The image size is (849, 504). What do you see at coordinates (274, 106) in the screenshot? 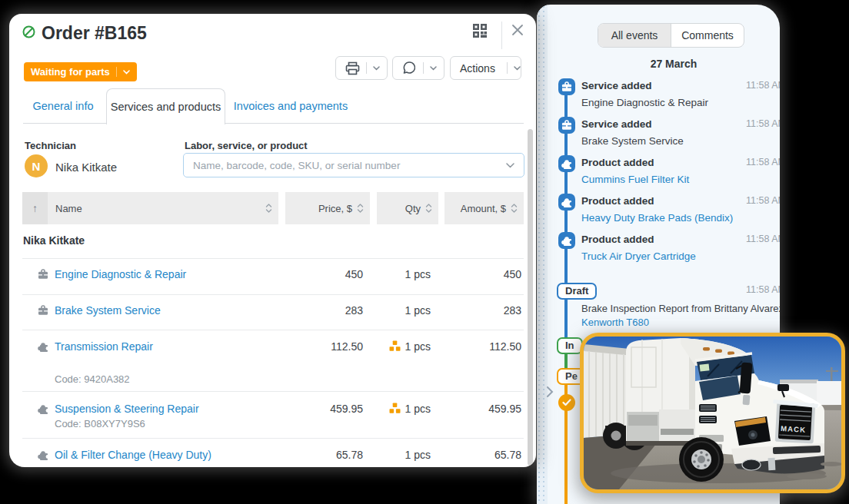
I see `tabs-bar: General info Services and products Invoi…` at bounding box center [274, 106].